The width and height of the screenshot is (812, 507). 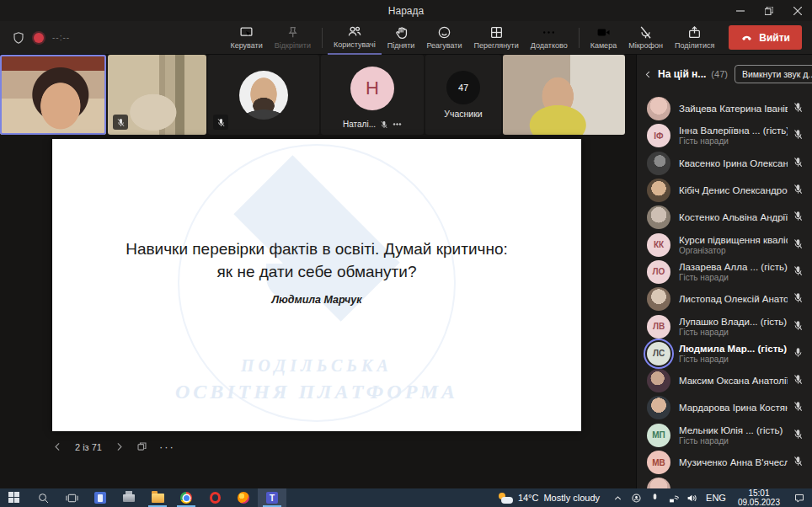 I want to click on task-view-button, so click(x=72, y=498).